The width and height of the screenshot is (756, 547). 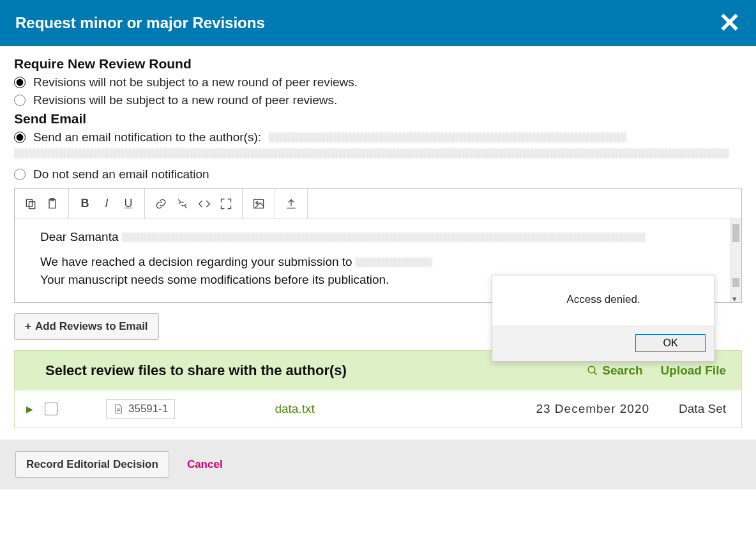 What do you see at coordinates (92, 327) in the screenshot?
I see `add-reviews-label: Add Reviews to Email` at bounding box center [92, 327].